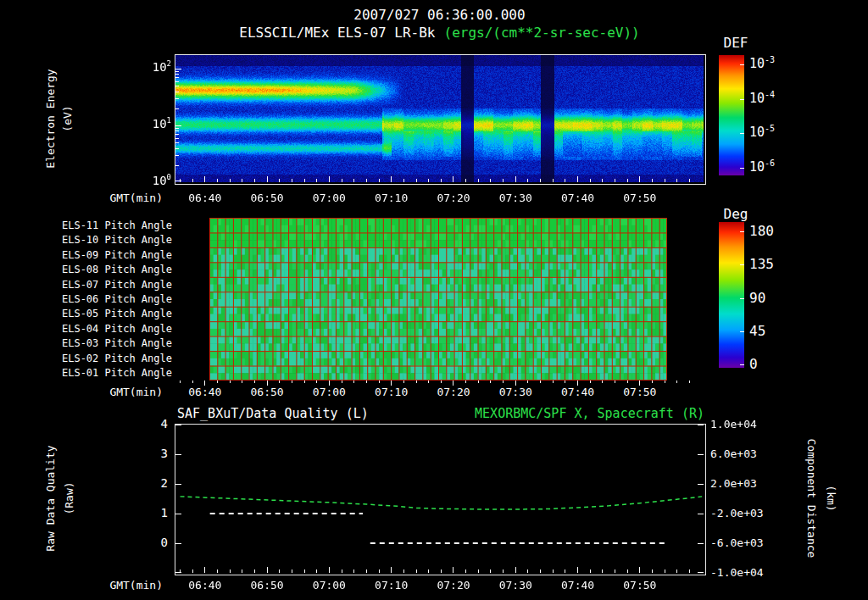 This screenshot has height=600, width=868. Describe the element at coordinates (439, 119) in the screenshot. I see `spectrogram-canvas` at that location.